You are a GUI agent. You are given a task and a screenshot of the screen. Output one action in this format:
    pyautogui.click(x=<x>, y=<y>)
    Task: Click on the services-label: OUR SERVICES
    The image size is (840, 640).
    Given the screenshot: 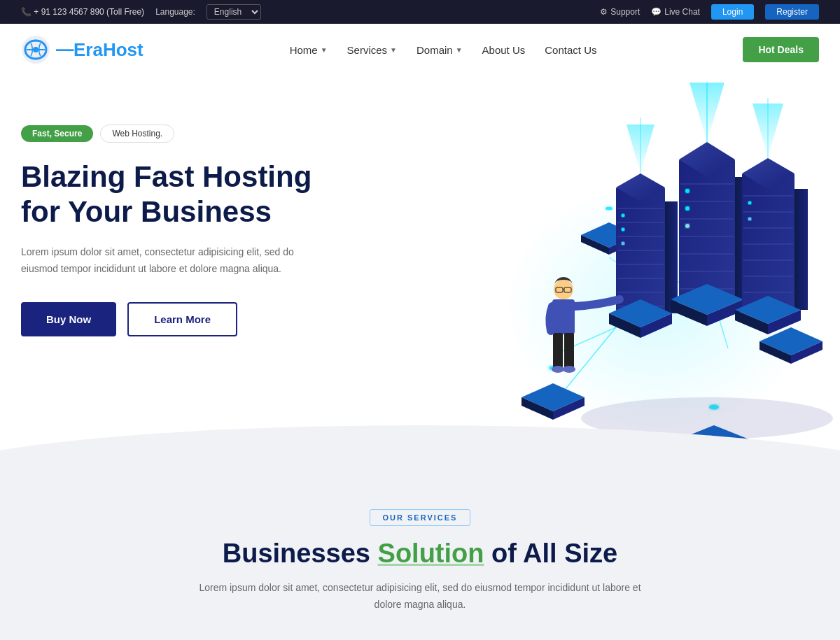 What is the action you would take?
    pyautogui.click(x=420, y=518)
    